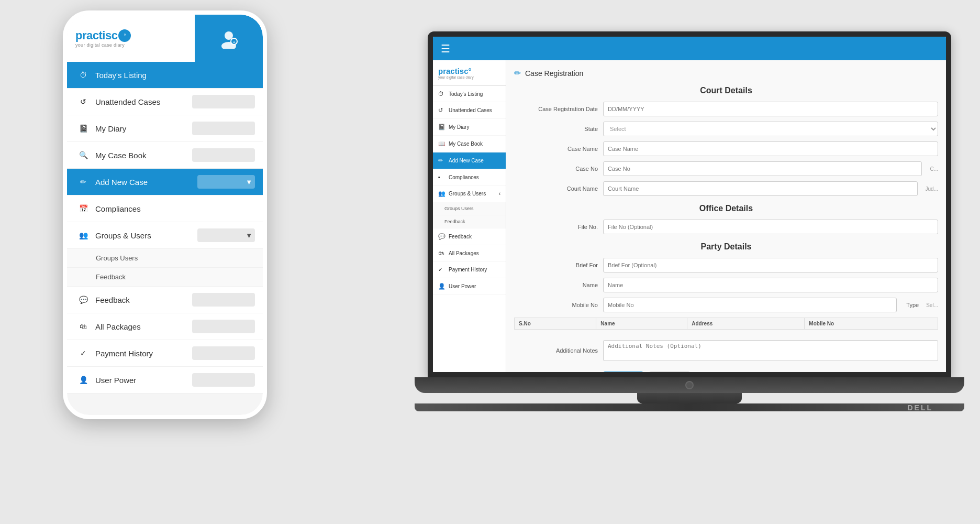 The width and height of the screenshot is (980, 524). What do you see at coordinates (165, 182) in the screenshot?
I see `phone-nav-add-new-case: ✏ Add New Case ▼` at bounding box center [165, 182].